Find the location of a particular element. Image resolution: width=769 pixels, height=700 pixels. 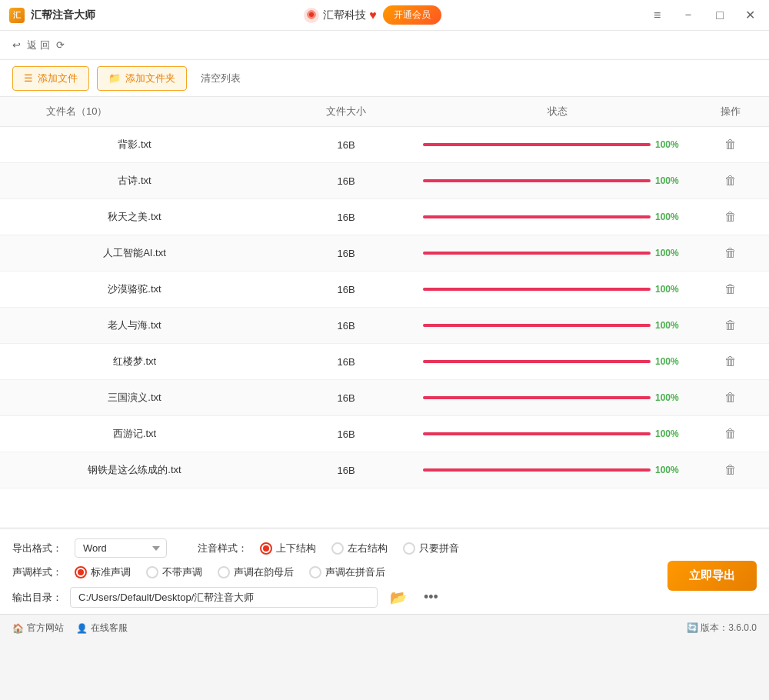

clear-list-button: 清空列表 is located at coordinates (221, 78).